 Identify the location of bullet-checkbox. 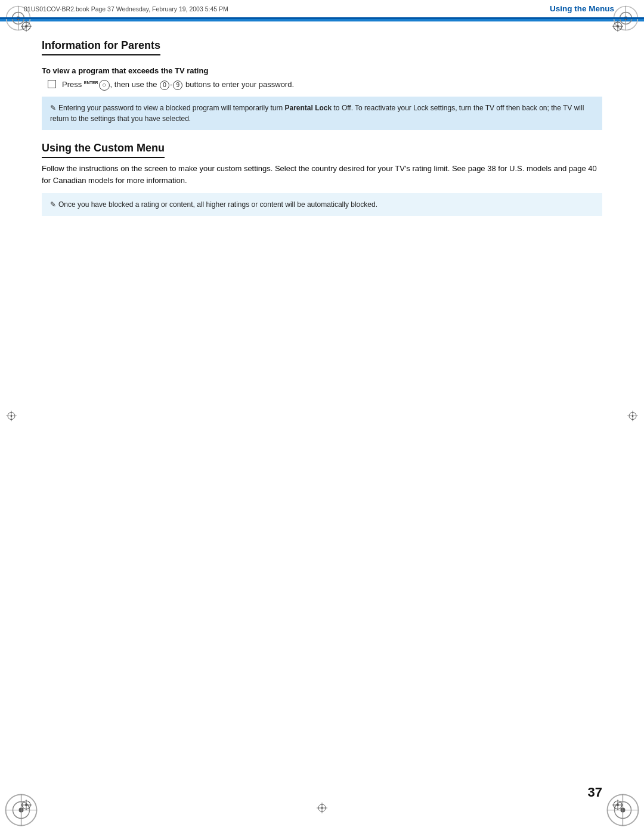
(52, 84).